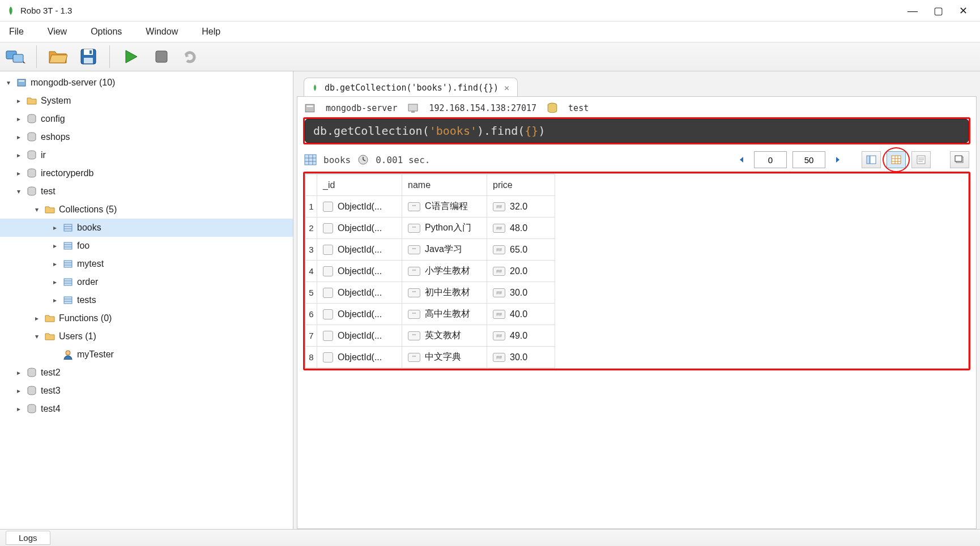 This screenshot has width=980, height=546. Describe the element at coordinates (161, 57) in the screenshot. I see `stop-button` at that location.